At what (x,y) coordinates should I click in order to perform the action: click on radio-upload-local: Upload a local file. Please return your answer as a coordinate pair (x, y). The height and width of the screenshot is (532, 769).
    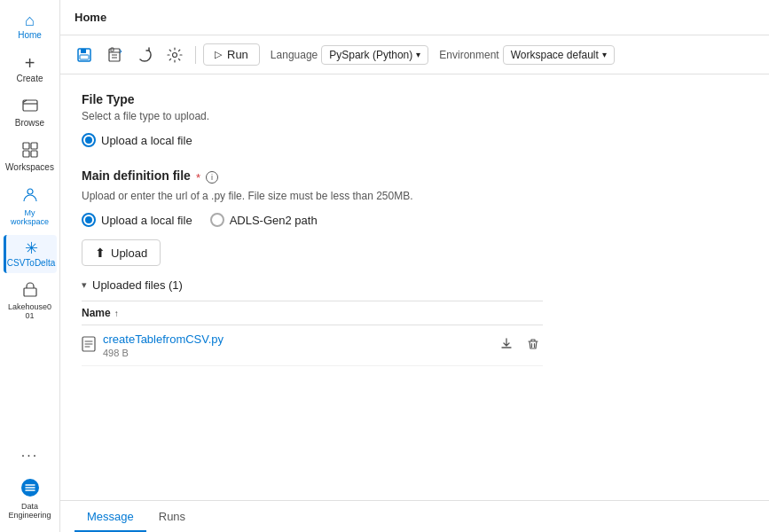
    Looking at the image, I should click on (137, 220).